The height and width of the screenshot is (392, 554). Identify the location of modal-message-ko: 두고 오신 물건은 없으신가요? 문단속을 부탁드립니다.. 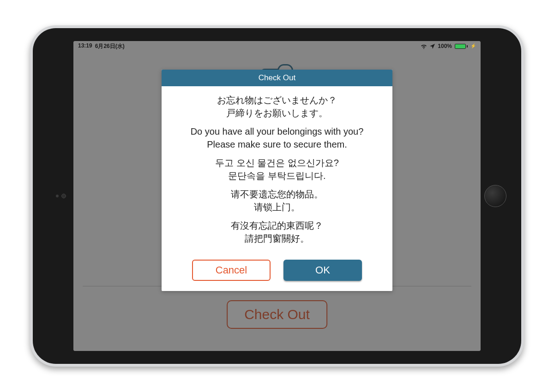
(277, 169).